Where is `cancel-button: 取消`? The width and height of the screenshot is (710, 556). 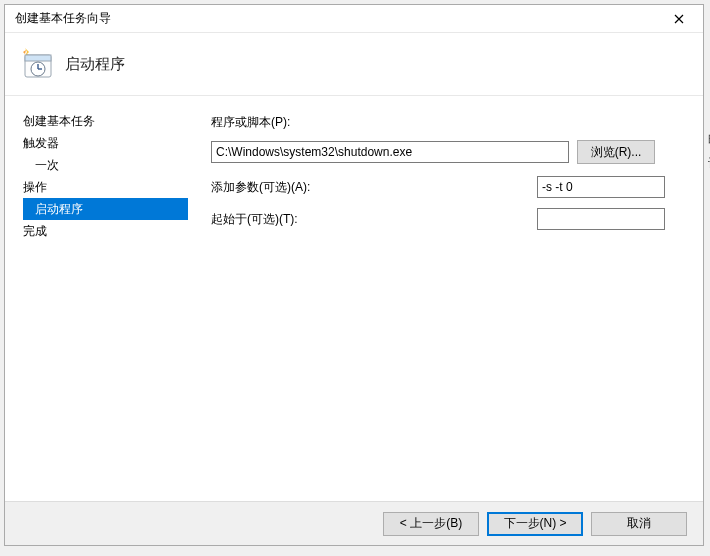 cancel-button: 取消 is located at coordinates (639, 524).